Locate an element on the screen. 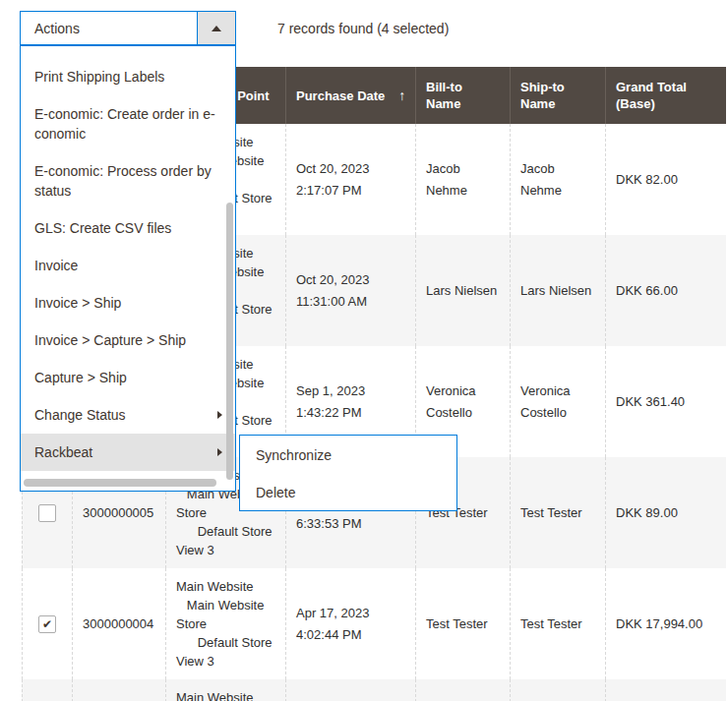  grand-total-cell is located at coordinates (665, 690).